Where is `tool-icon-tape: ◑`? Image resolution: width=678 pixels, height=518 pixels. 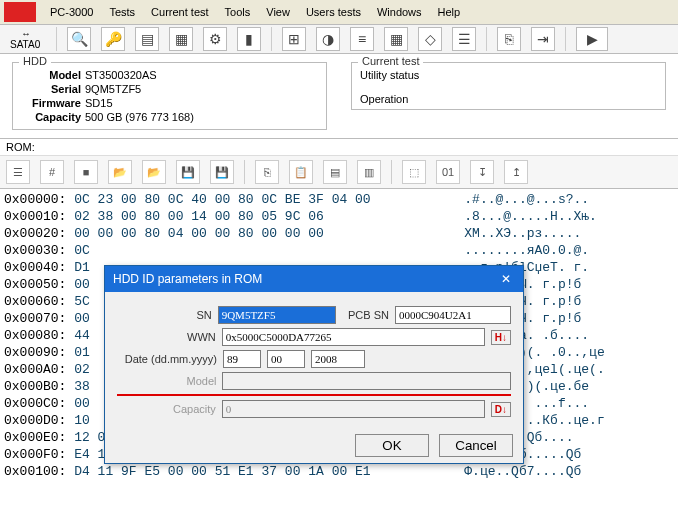 tool-icon-tape: ◑ is located at coordinates (328, 39).